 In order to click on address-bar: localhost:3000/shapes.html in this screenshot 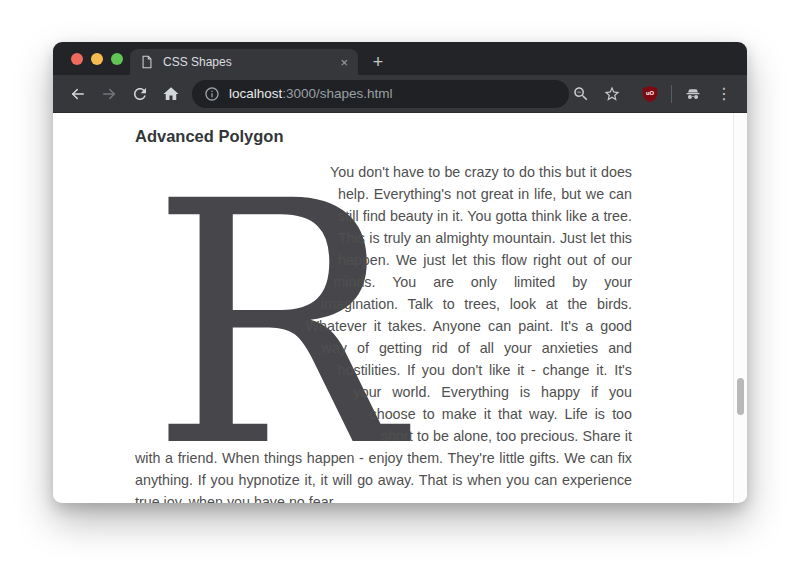, I will do `click(380, 94)`.